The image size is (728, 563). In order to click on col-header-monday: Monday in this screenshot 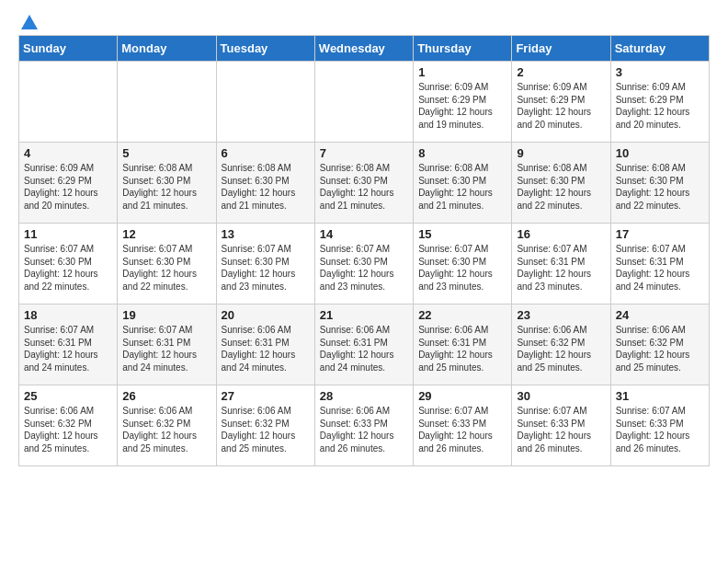, I will do `click(167, 49)`.